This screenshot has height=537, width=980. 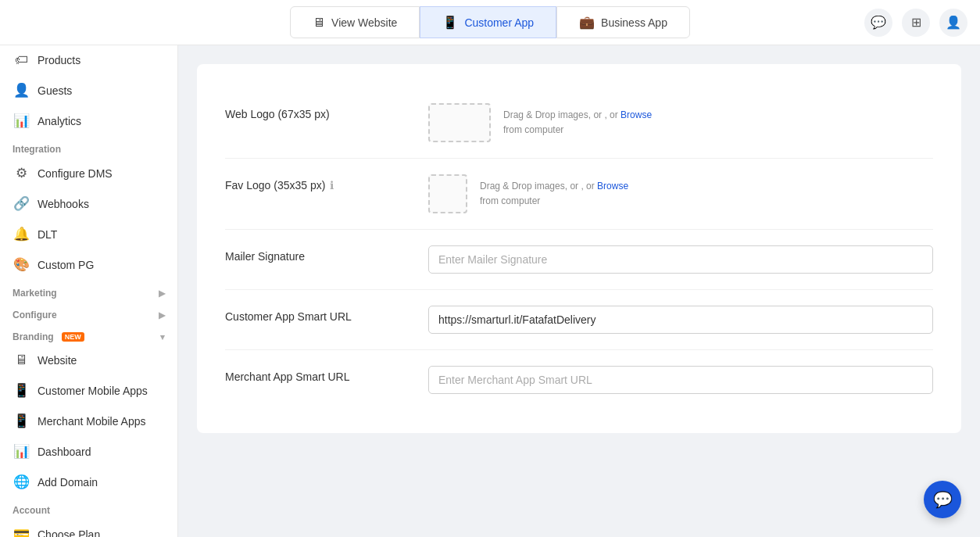 I want to click on branding-new-badge: NEW, so click(x=73, y=337).